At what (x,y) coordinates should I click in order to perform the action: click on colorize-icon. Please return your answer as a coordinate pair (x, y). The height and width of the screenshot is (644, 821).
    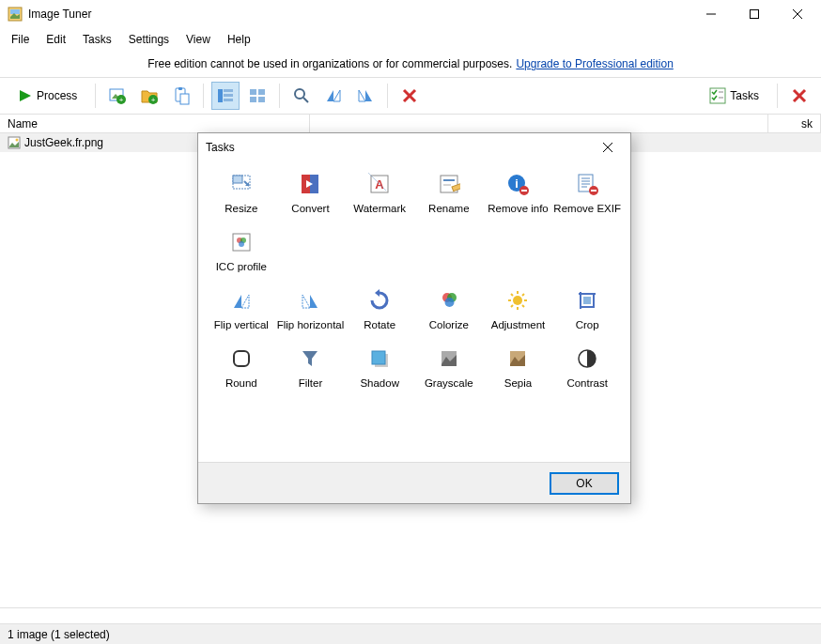
    Looking at the image, I should click on (449, 300).